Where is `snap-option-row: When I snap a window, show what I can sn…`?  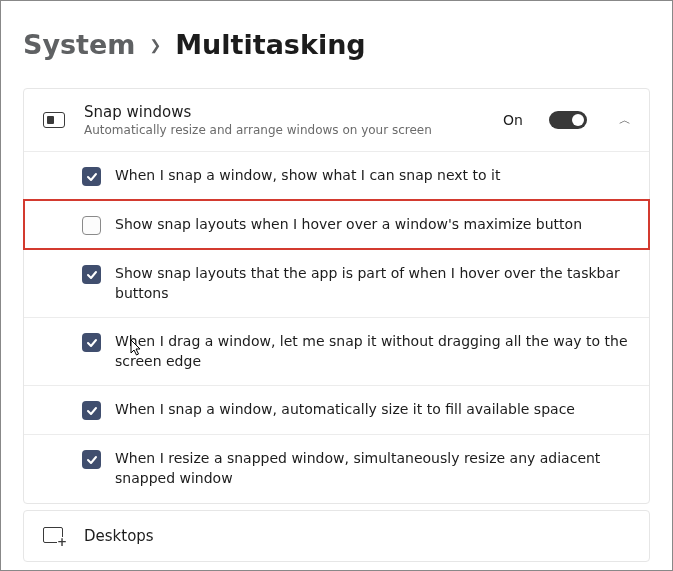 snap-option-row: When I snap a window, show what I can sn… is located at coordinates (336, 176).